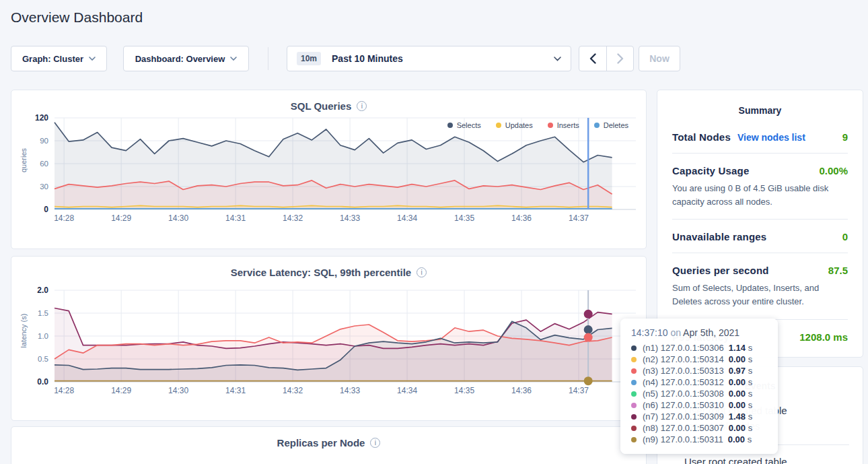 This screenshot has height=464, width=868. What do you see at coordinates (699, 360) in the screenshot?
I see `tooltip-node-row: (n2) 127.0.0.1:503140.00 s` at bounding box center [699, 360].